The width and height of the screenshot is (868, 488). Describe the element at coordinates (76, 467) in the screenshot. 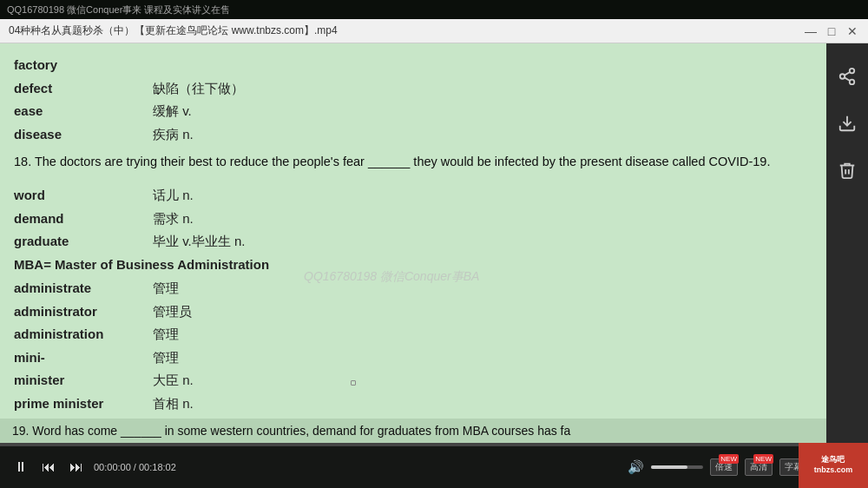

I see `next-button: ⏭` at that location.